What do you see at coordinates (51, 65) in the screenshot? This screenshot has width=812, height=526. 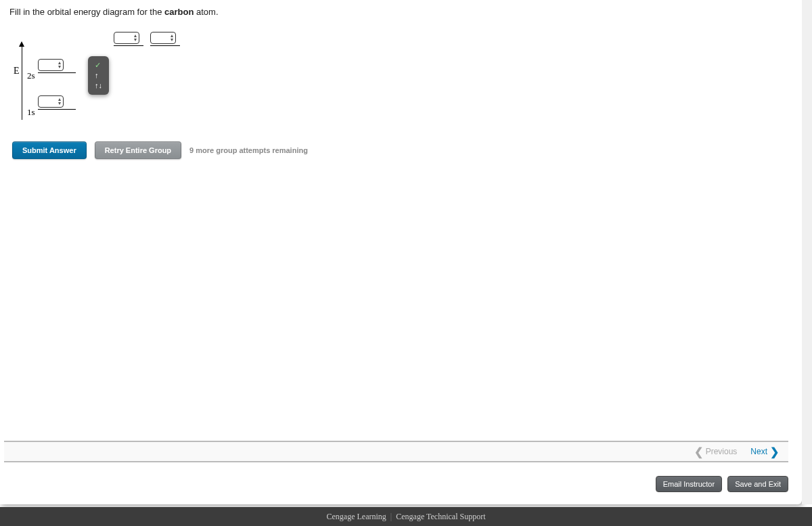 I see `orbital-select-2s: ▴▾` at bounding box center [51, 65].